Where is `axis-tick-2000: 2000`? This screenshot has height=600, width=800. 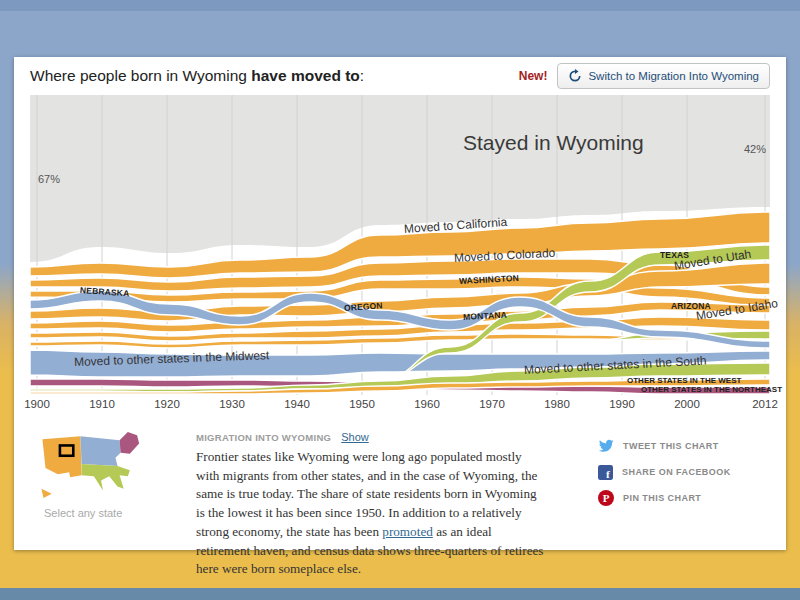
axis-tick-2000: 2000 is located at coordinates (687, 404).